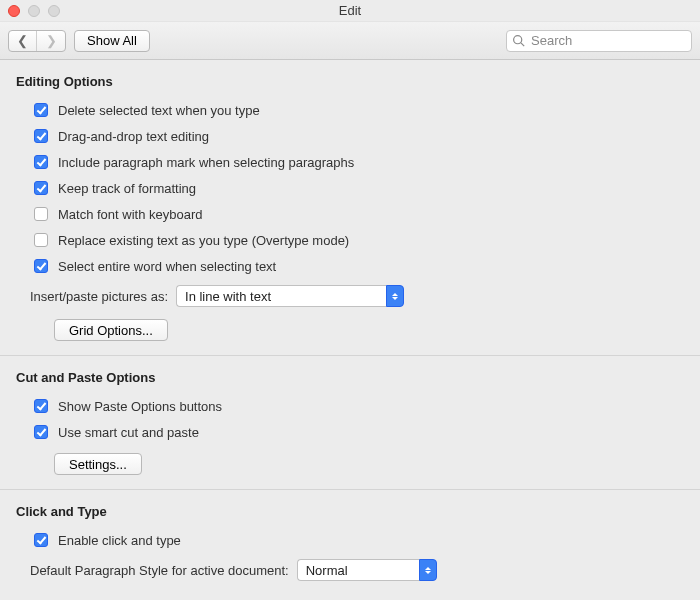  Describe the element at coordinates (357, 162) in the screenshot. I see `checkbox-row: Include paragraph mark when selecting pa…` at that location.